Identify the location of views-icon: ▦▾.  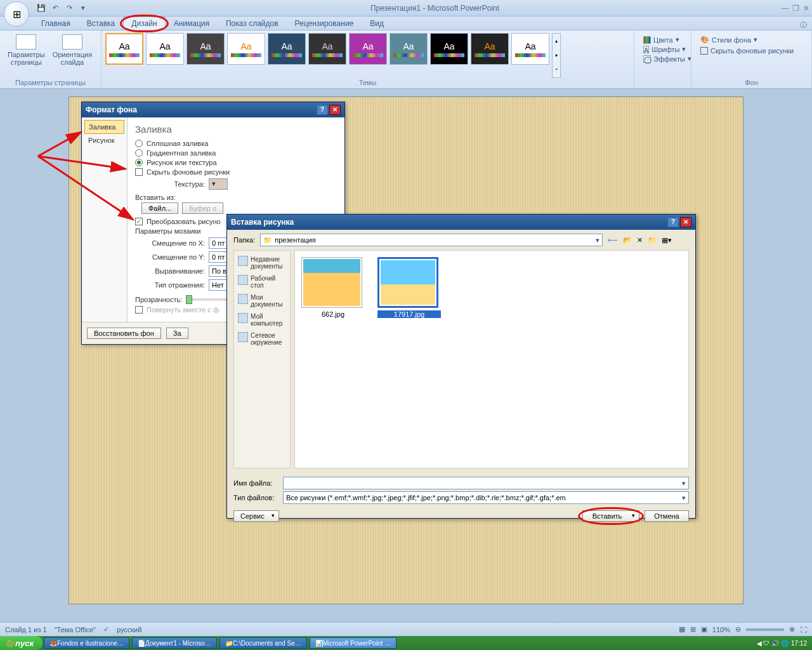
(667, 240).